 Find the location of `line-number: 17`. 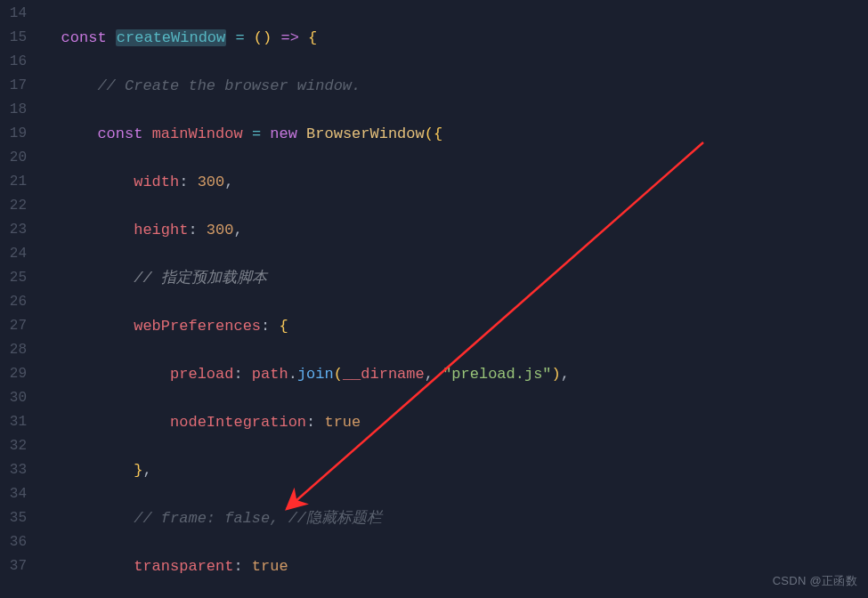

line-number: 17 is located at coordinates (13, 85).